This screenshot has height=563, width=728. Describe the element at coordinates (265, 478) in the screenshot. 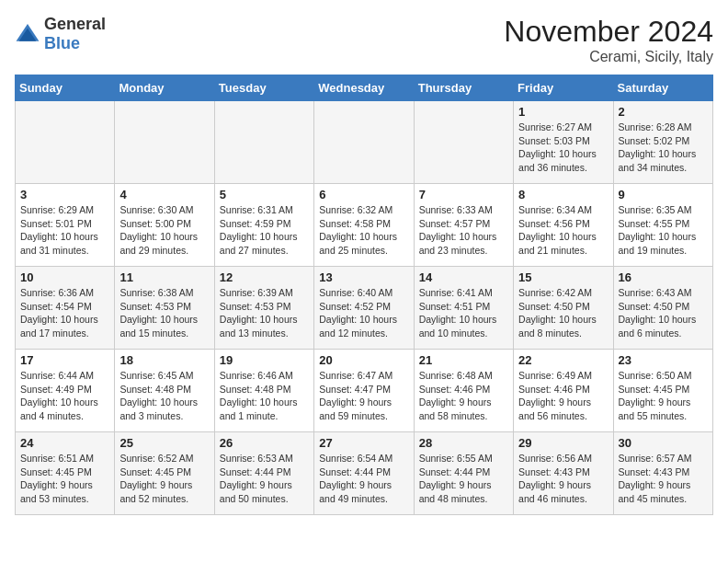

I see `day-info: Sunrise: 6:53 AM Sunset: 4:44 PM Dayligh…` at that location.